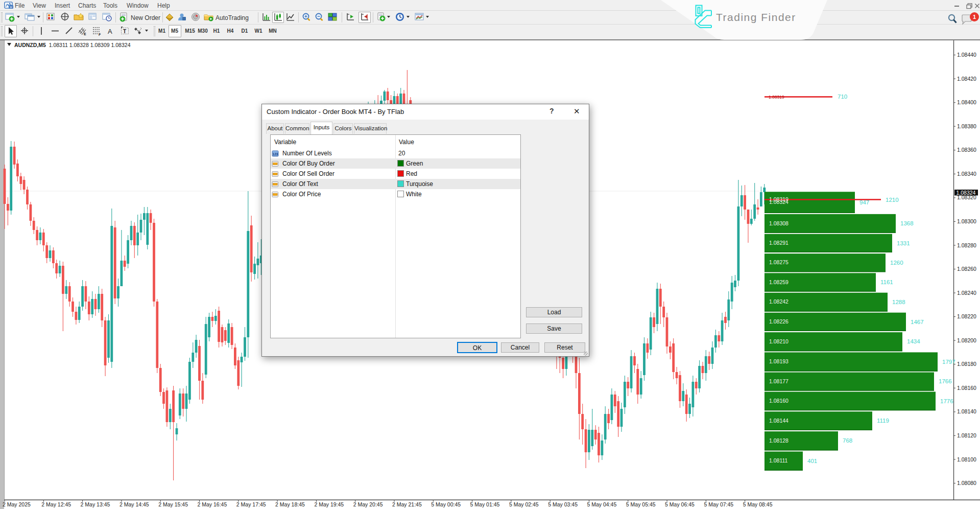 This screenshot has width=980, height=509. What do you see at coordinates (446, 504) in the screenshot?
I see `svg-text: 5 May 00:45` at bounding box center [446, 504].